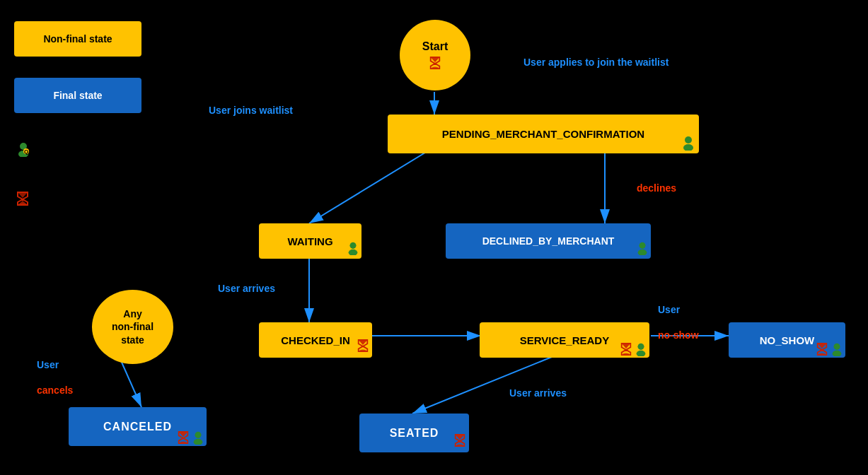 This screenshot has height=475, width=868. What do you see at coordinates (435, 47) in the screenshot?
I see `start-label: Start` at bounding box center [435, 47].